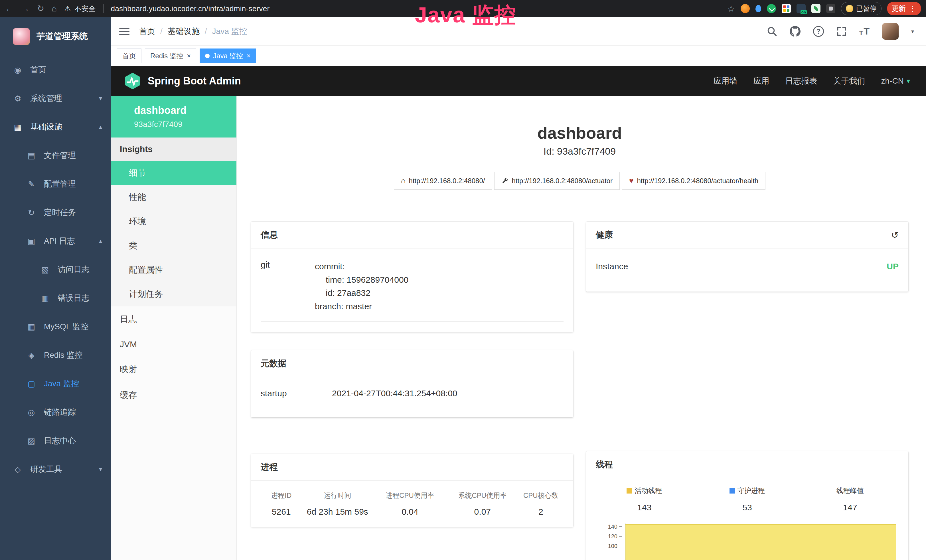  What do you see at coordinates (147, 32) in the screenshot?
I see `breadcrumb-home: 首页` at bounding box center [147, 32].